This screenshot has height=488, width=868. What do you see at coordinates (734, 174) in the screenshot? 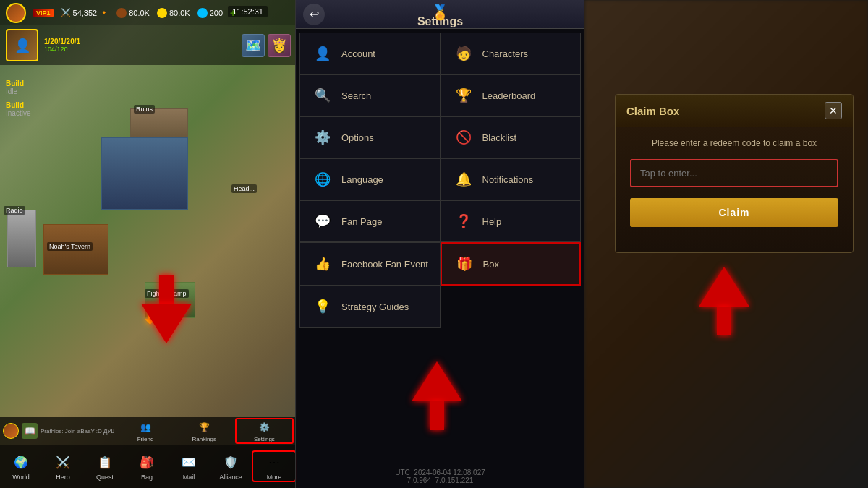
I see `redeem-code-input` at bounding box center [734, 174].